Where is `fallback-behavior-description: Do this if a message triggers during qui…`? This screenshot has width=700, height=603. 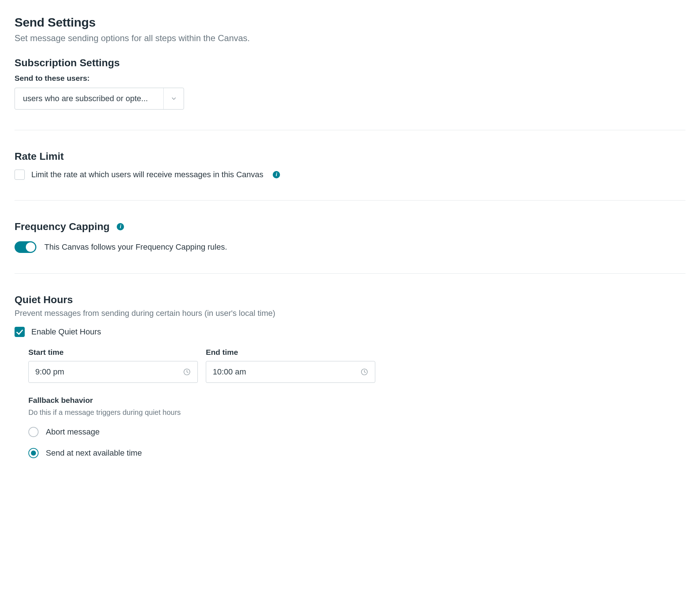 fallback-behavior-description: Do this if a message triggers during qui… is located at coordinates (357, 413).